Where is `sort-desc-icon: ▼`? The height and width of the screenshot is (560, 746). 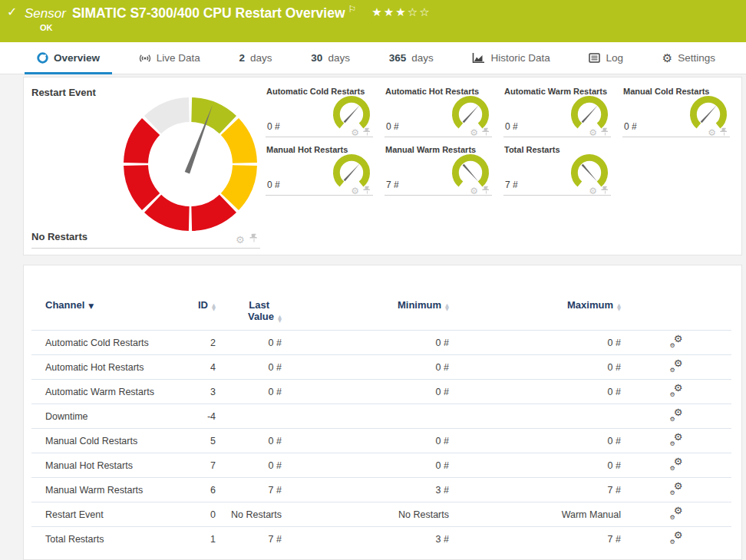
sort-desc-icon: ▼ is located at coordinates (91, 306).